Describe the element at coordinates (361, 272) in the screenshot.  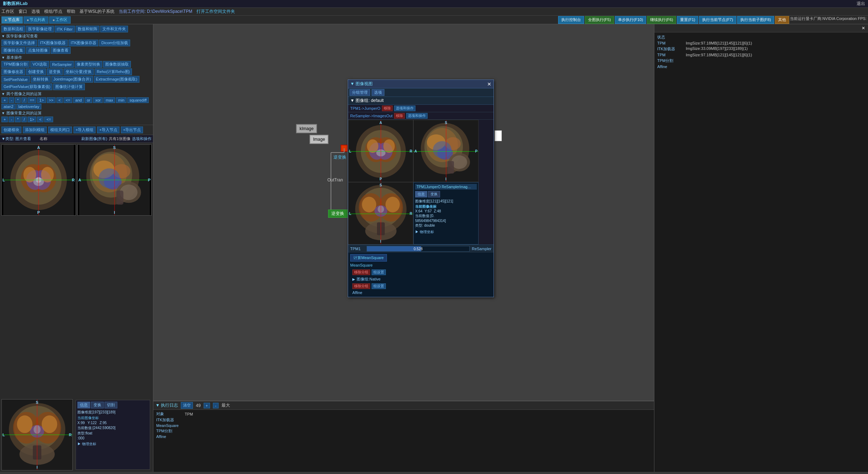
I see `sub-remove-1: 移除分组` at that location.